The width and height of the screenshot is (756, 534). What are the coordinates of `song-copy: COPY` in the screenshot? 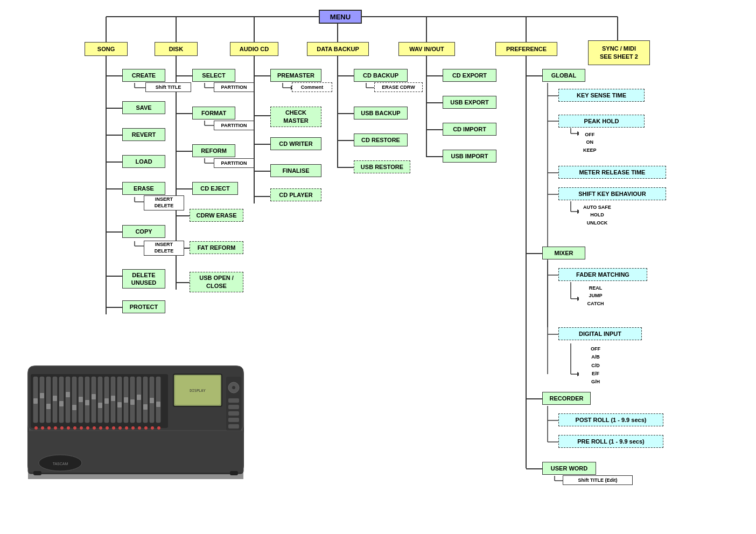 It's located at (144, 231).